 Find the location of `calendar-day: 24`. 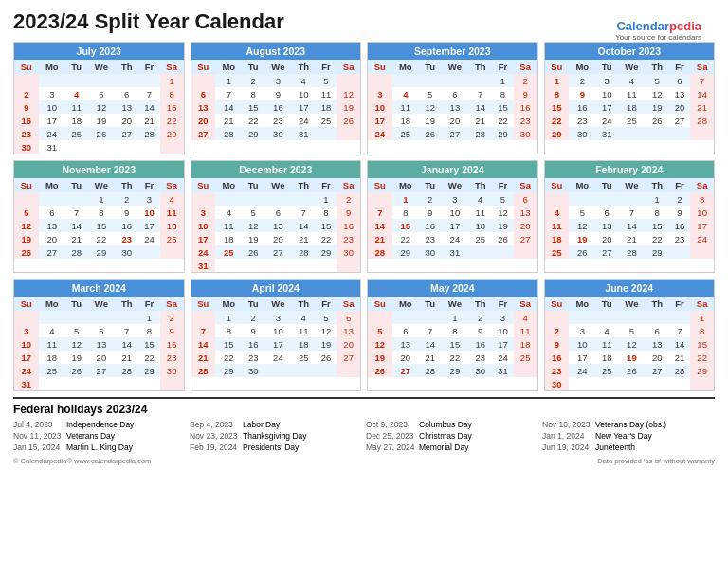

calendar-day: 24 is located at coordinates (380, 134).